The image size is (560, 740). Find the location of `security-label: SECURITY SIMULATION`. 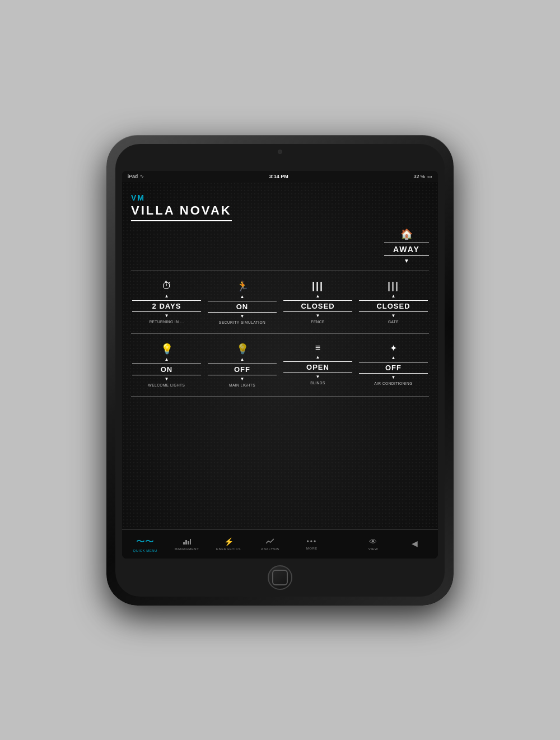

security-label: SECURITY SIMULATION is located at coordinates (242, 323).